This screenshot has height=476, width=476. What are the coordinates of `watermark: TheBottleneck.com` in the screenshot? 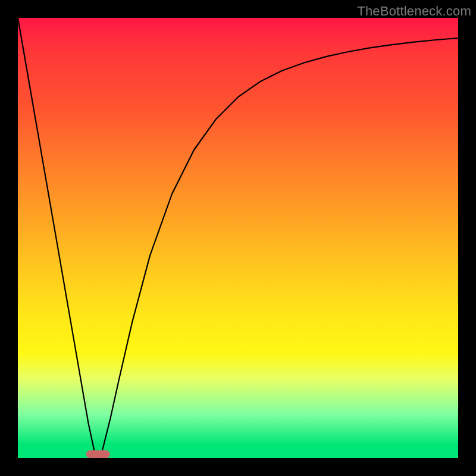 It's located at (414, 11).